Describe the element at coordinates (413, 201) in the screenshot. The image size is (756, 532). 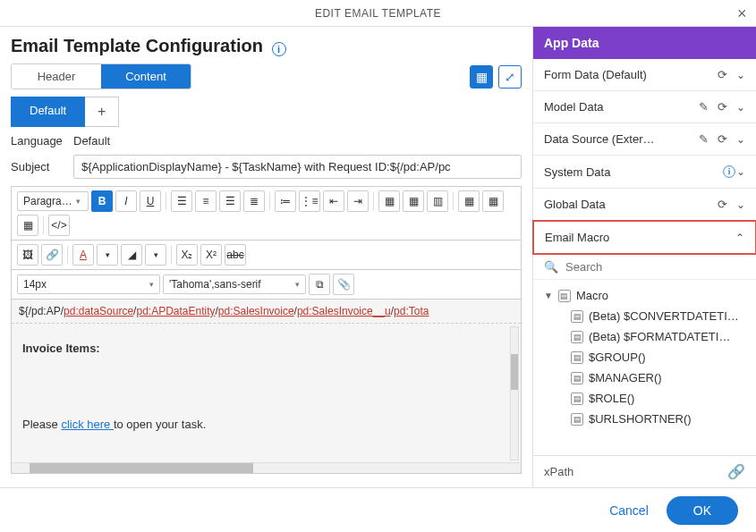
I see `table-insert-icon: ▦` at that location.